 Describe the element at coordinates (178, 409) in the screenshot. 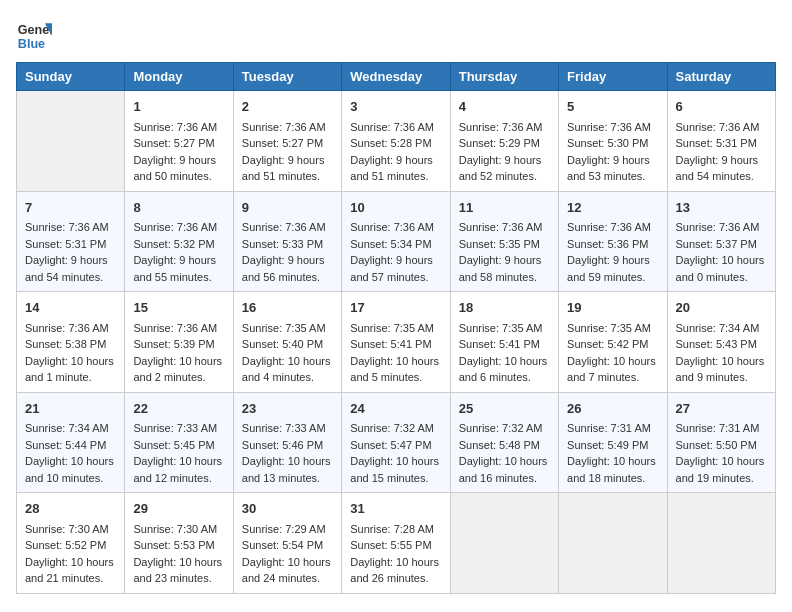

I see `day-number: 22` at that location.